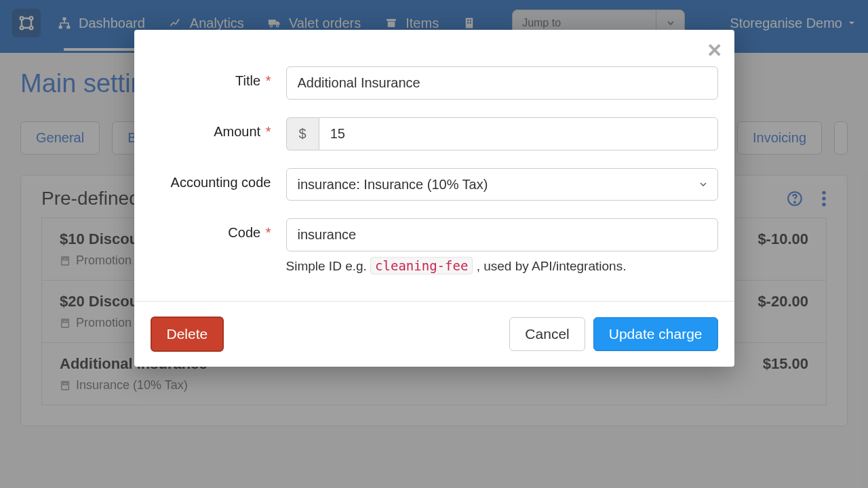 Image resolution: width=868 pixels, height=488 pixels. I want to click on code-help-text: Simple ID e.g. cleaning-fee , used by AP…, so click(502, 266).